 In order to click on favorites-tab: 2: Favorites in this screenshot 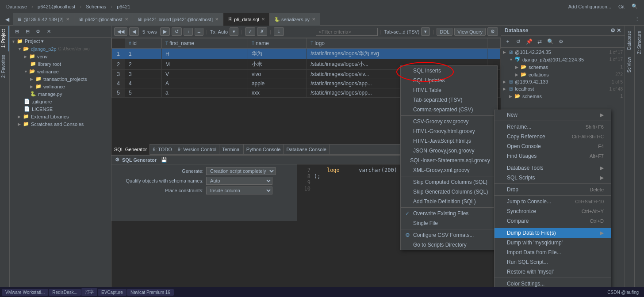, I will do `click(4, 66)`.